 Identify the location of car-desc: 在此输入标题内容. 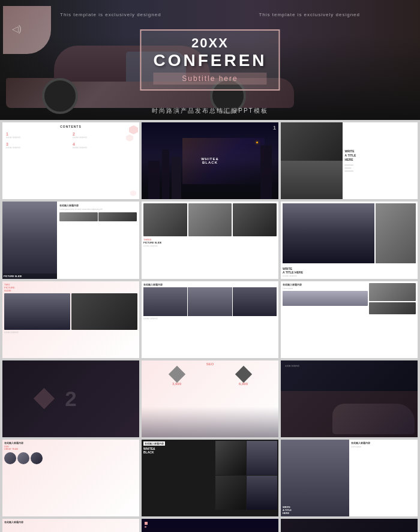
(292, 366).